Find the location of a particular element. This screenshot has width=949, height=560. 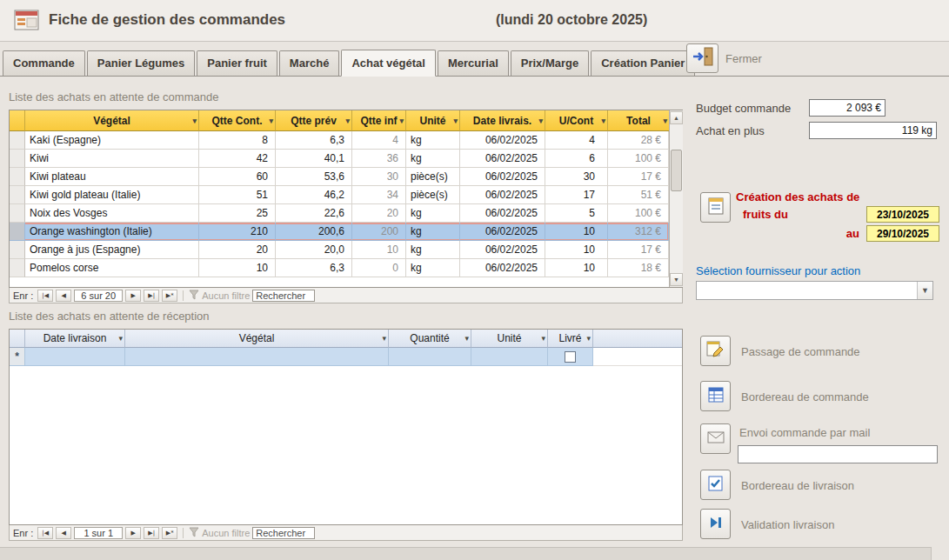

column-header-qtte-prev: Qtte prév▾ is located at coordinates (314, 121).